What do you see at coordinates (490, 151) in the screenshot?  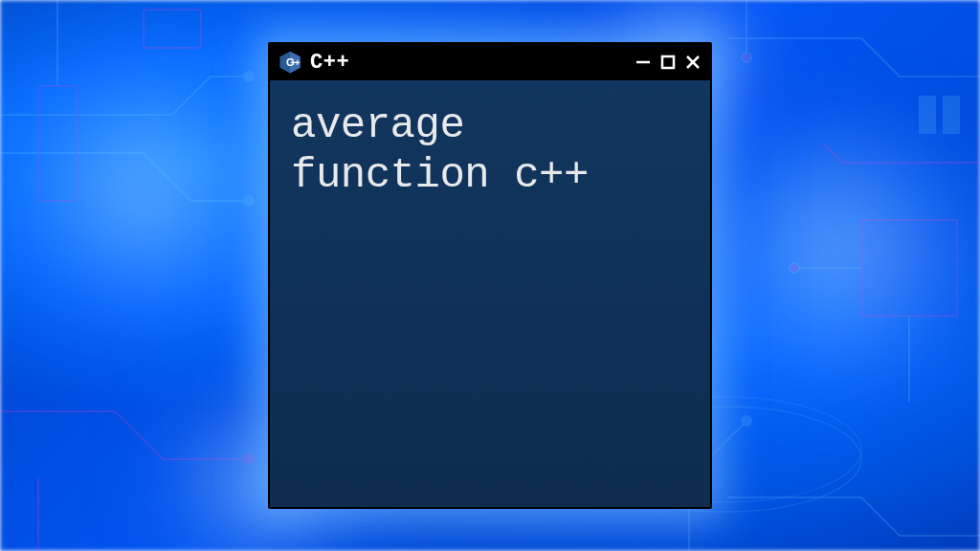 I see `content-text: average function c++` at bounding box center [490, 151].